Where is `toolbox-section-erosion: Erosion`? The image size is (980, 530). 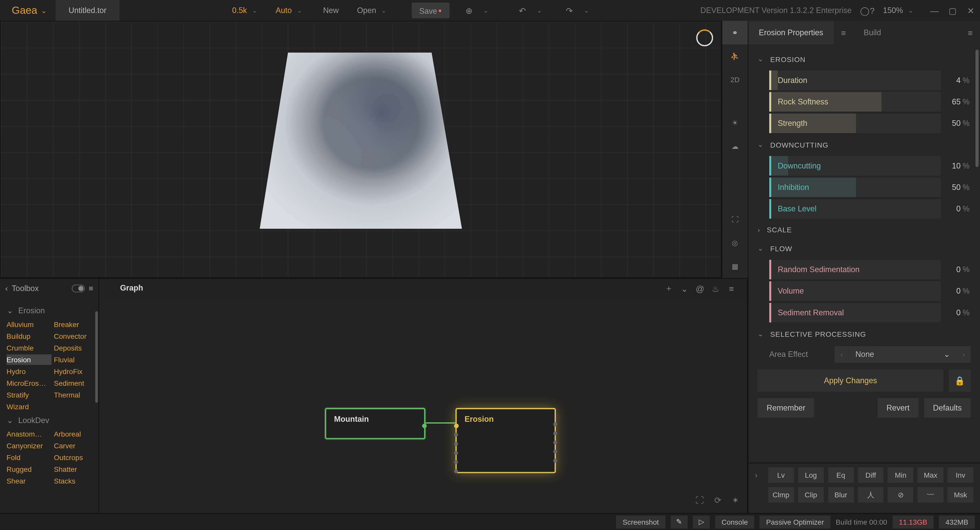 toolbox-section-erosion: Erosion is located at coordinates (52, 310).